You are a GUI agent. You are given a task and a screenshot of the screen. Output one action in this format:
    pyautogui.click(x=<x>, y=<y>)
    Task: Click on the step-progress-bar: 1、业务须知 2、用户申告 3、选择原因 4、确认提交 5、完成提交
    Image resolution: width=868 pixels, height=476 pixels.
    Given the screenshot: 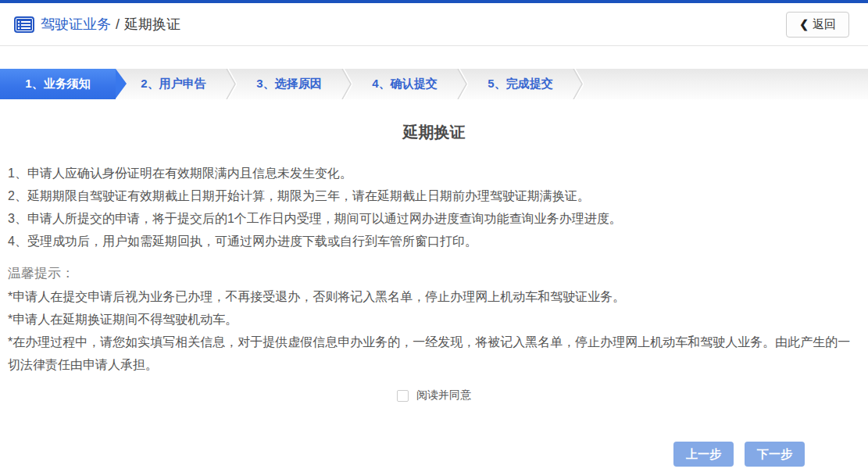 What is the action you would take?
    pyautogui.click(x=434, y=84)
    